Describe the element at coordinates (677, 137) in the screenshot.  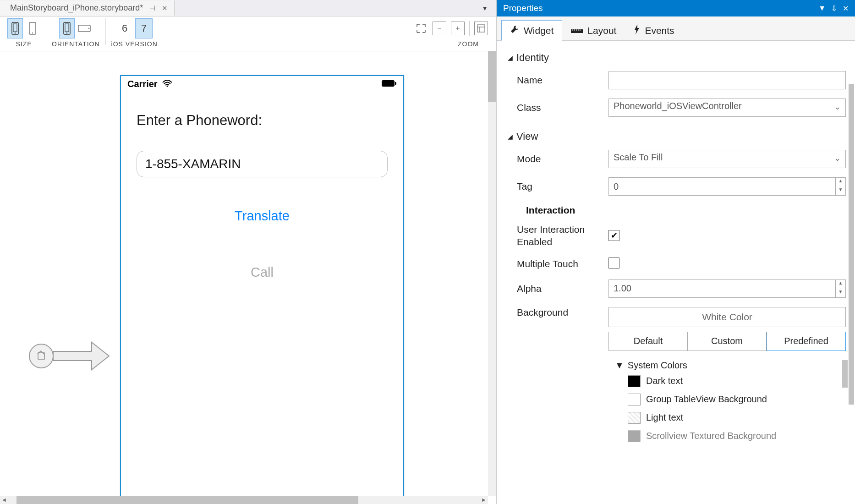
I see `view-section-header: ◢ View` at that location.